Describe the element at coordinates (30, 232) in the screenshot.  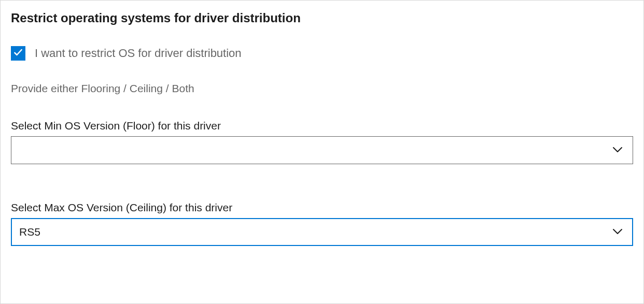
I see `max-os-value: RS5` at that location.